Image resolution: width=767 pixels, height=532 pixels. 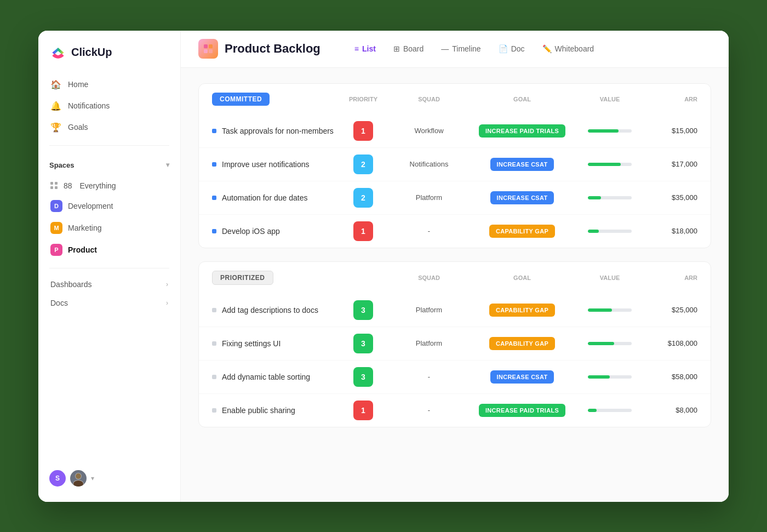 What do you see at coordinates (512, 49) in the screenshot?
I see `tab-doc: 📄 Doc` at bounding box center [512, 49].